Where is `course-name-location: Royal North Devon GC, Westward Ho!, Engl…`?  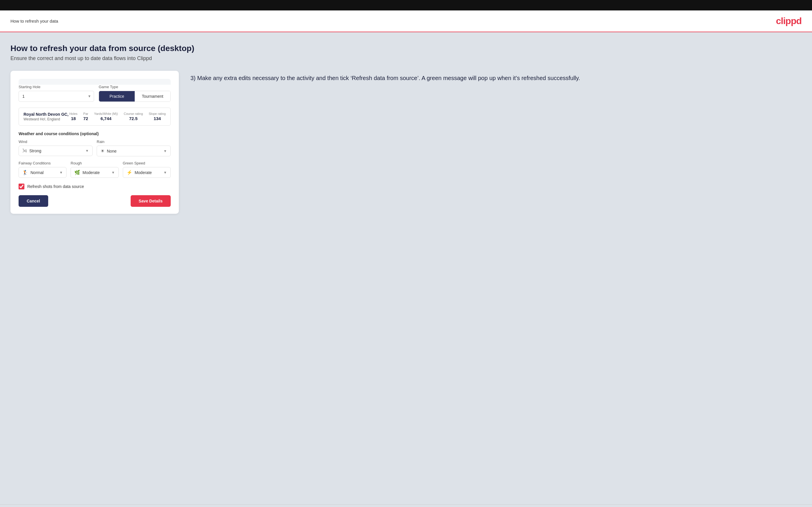
course-name-location: Royal North Devon GC, Westward Ho!, Engl… is located at coordinates (46, 117).